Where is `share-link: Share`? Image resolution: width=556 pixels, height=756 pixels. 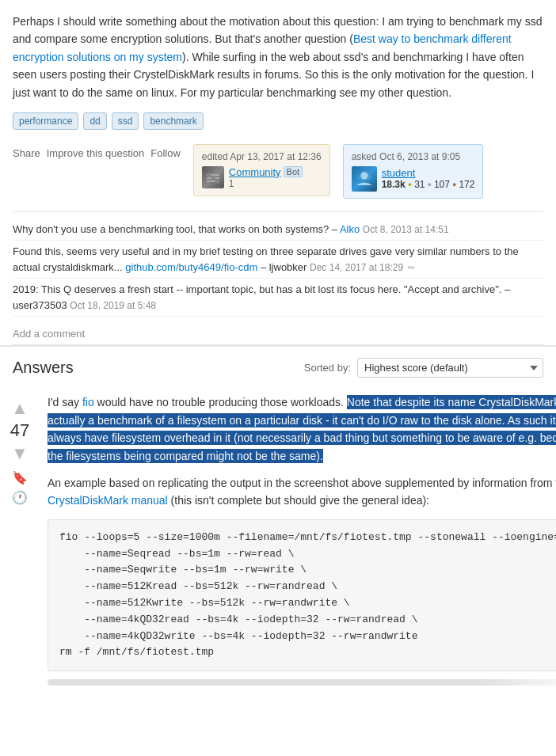 share-link: Share is located at coordinates (27, 154).